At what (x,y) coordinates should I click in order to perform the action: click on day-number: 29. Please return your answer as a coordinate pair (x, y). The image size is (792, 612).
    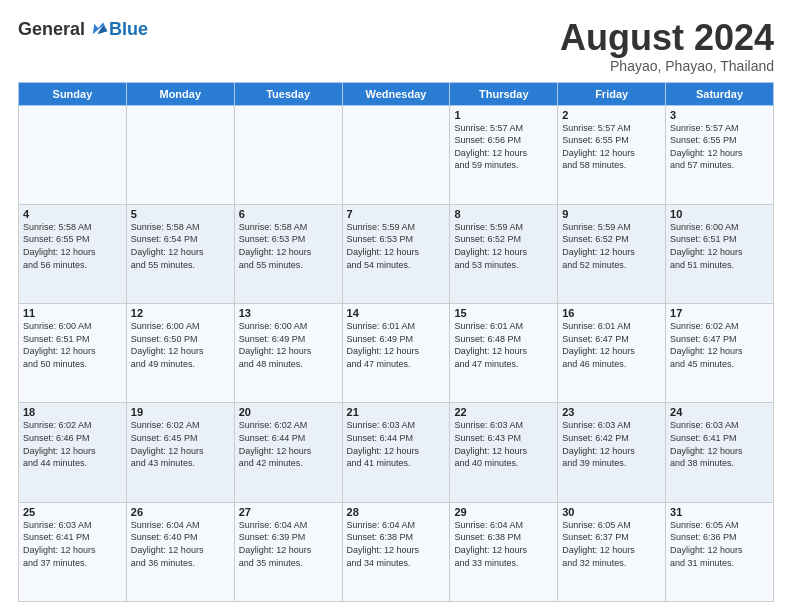
    Looking at the image, I should click on (504, 512).